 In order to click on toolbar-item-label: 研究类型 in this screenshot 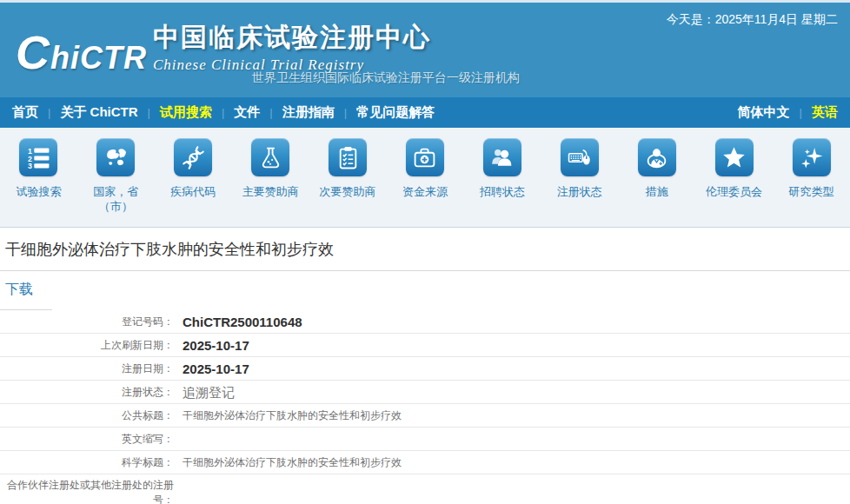, I will do `click(812, 191)`.